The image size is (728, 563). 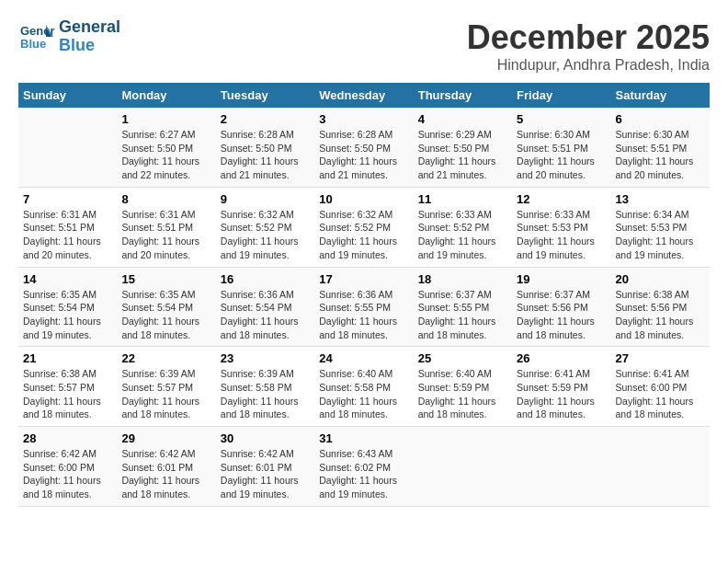 What do you see at coordinates (561, 120) in the screenshot?
I see `day-number: 5` at bounding box center [561, 120].